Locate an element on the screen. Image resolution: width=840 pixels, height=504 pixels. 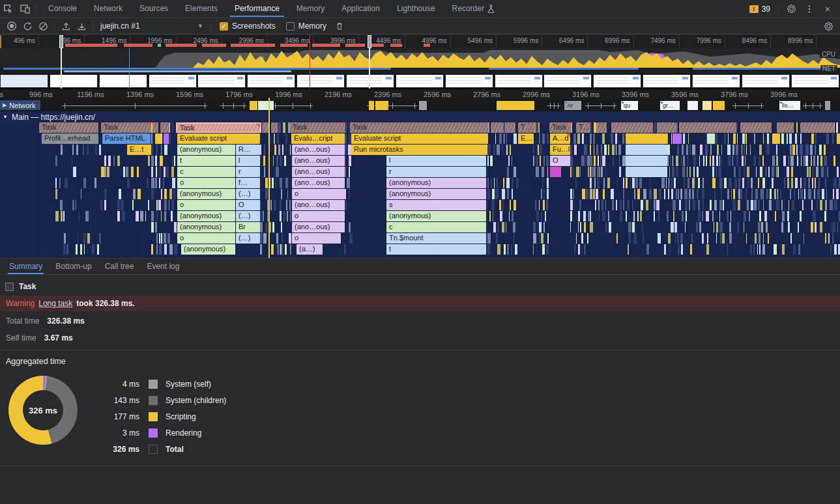
network-track: ▶ Network Arqugr…lis… is located at coordinates (420, 105).